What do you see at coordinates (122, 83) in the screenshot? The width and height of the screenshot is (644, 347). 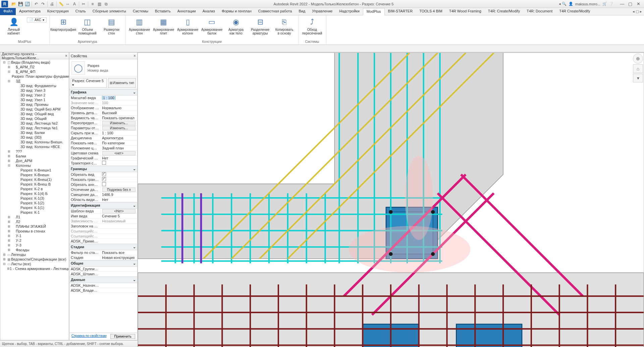 I see `edit-type-button: ⊞Изменить тип` at bounding box center [122, 83].